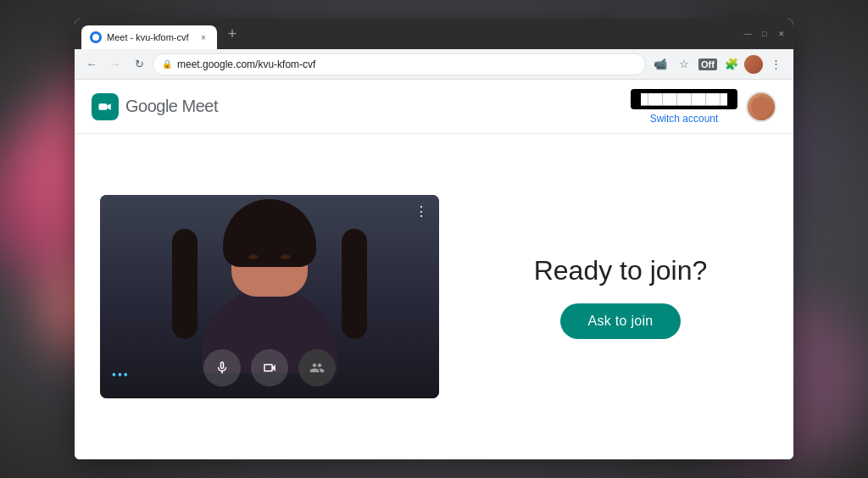  I want to click on printer-icon: Off, so click(708, 64).